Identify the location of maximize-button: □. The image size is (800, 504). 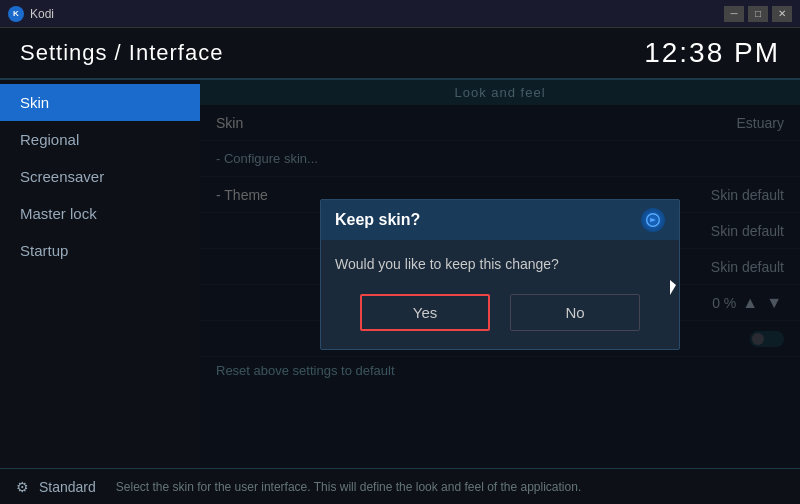
(758, 14).